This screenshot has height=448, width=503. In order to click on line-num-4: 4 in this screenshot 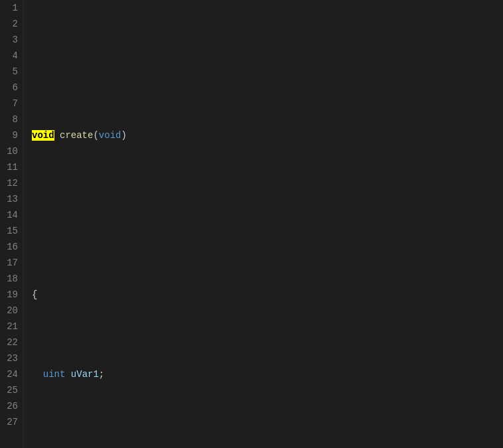, I will do `click(12, 56)`.